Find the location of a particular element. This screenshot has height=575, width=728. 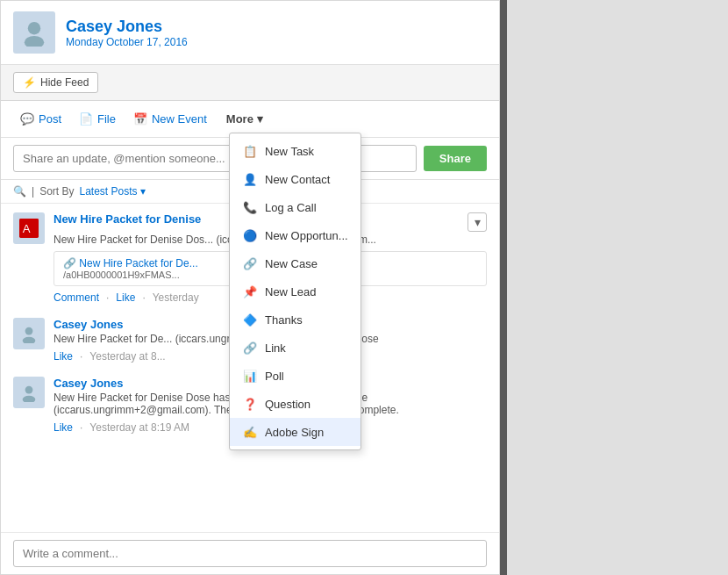

avatar-item1: A is located at coordinates (29, 228).